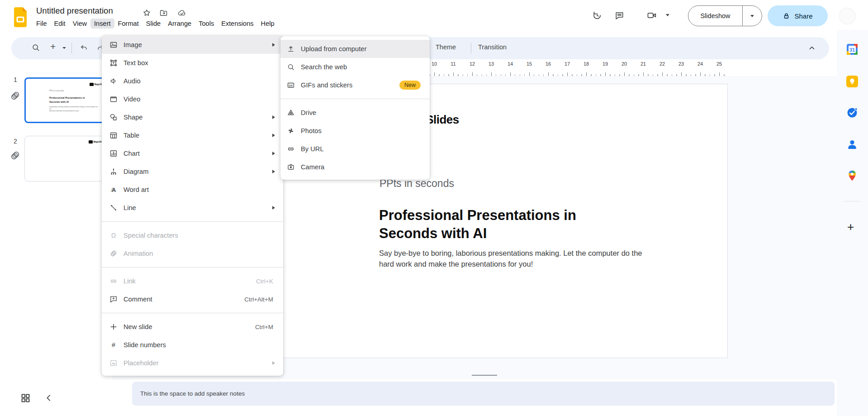 The image size is (868, 416). Describe the element at coordinates (852, 176) in the screenshot. I see `maps-icon` at that location.